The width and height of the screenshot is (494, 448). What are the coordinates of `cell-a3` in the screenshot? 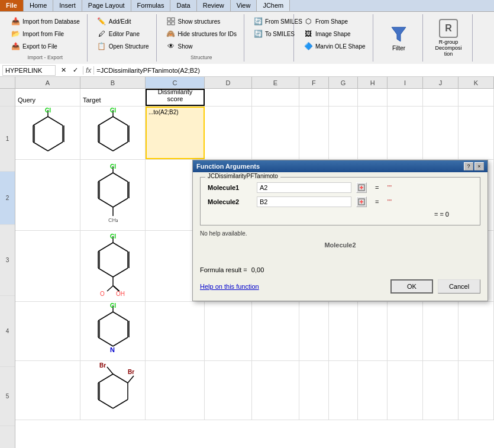 It's located at (48, 195).